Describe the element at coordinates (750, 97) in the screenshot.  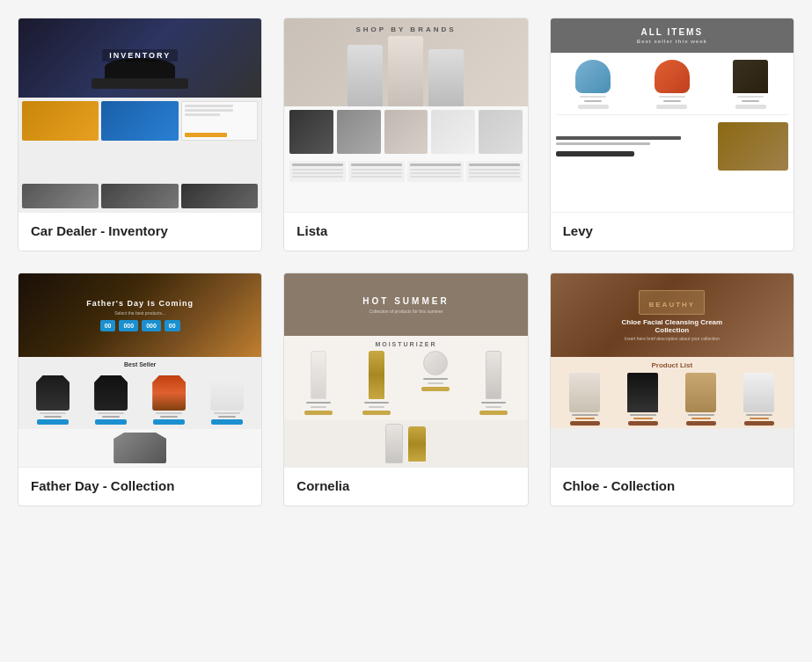
I see `chair-3-label` at that location.